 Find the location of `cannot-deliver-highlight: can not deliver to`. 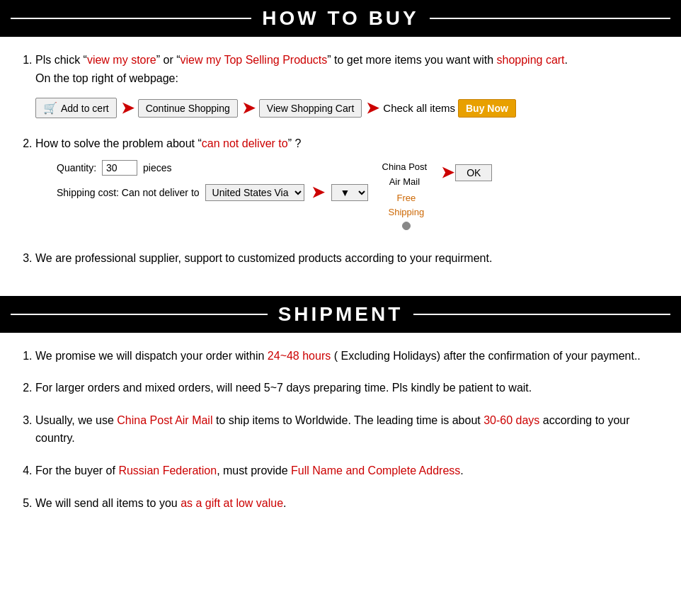

cannot-deliver-highlight: can not deliver to is located at coordinates (245, 143).